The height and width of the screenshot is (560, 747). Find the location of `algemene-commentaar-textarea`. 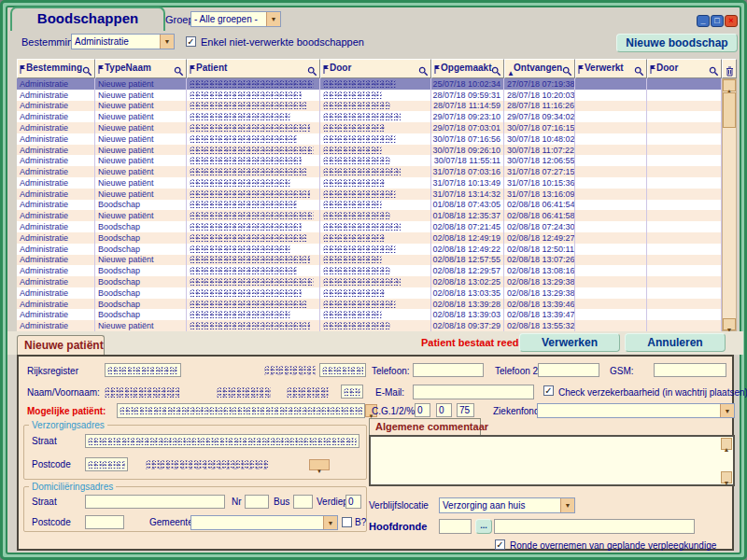

algemene-commentaar-textarea is located at coordinates (552, 461).